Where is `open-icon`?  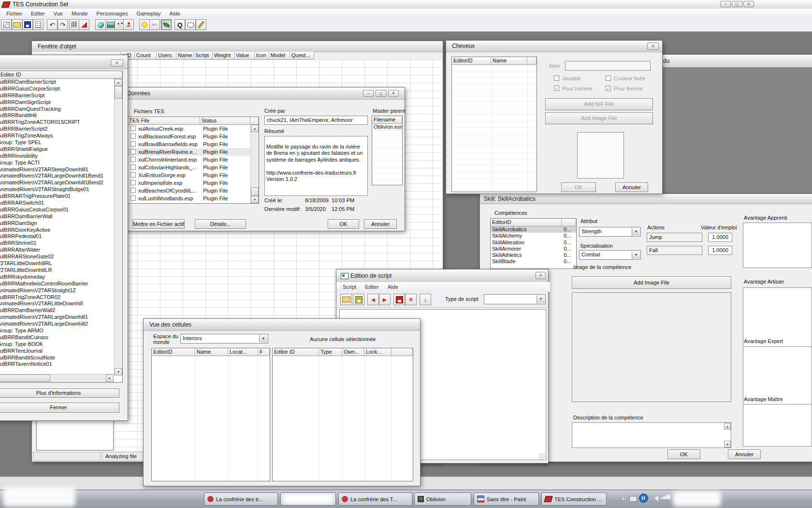
open-icon is located at coordinates (17, 25).